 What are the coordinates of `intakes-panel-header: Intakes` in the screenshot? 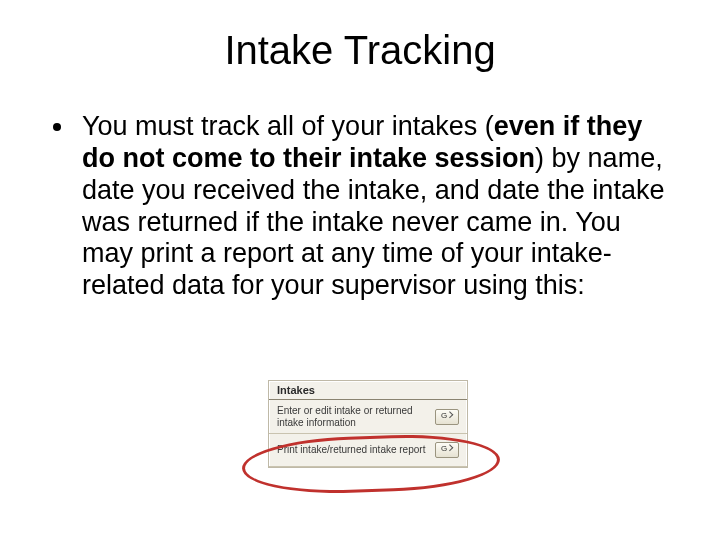 It's located at (368, 390).